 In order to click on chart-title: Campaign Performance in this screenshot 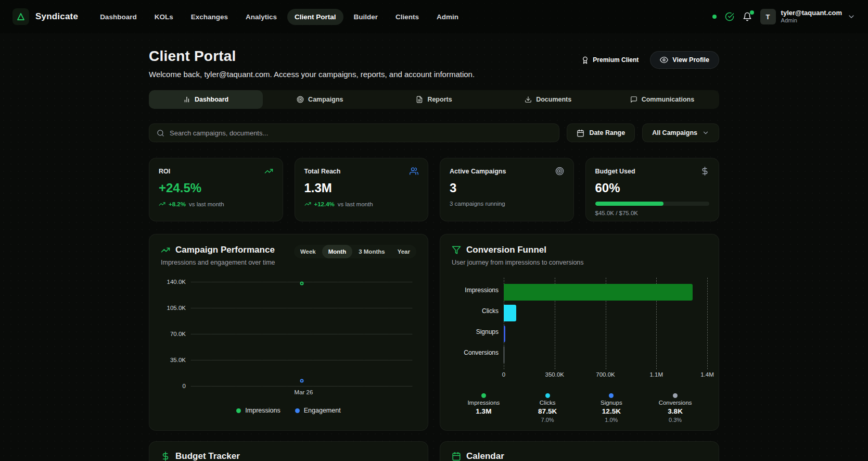, I will do `click(225, 250)`.